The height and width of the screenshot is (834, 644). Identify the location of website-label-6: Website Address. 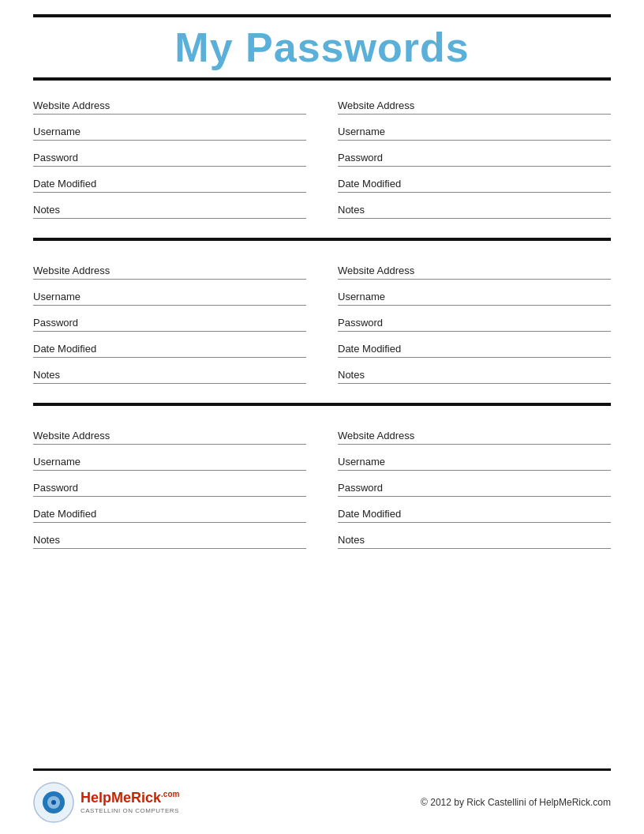
(474, 431).